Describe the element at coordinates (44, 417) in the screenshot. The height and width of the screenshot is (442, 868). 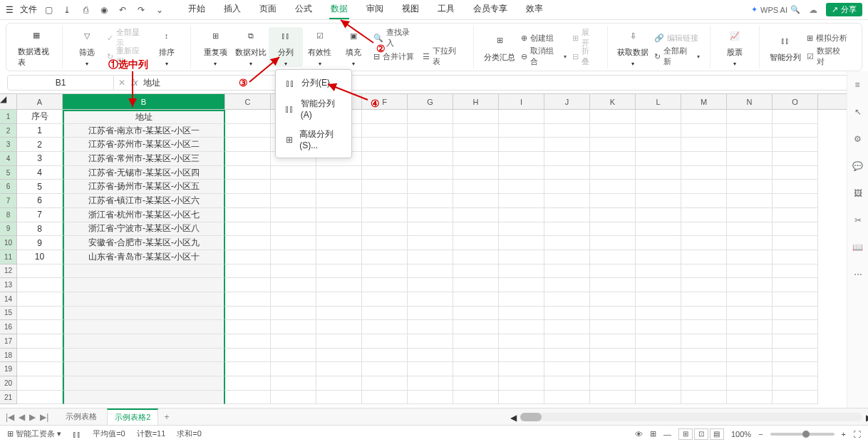
I see `sheet-last-icon: ▶|` at that location.